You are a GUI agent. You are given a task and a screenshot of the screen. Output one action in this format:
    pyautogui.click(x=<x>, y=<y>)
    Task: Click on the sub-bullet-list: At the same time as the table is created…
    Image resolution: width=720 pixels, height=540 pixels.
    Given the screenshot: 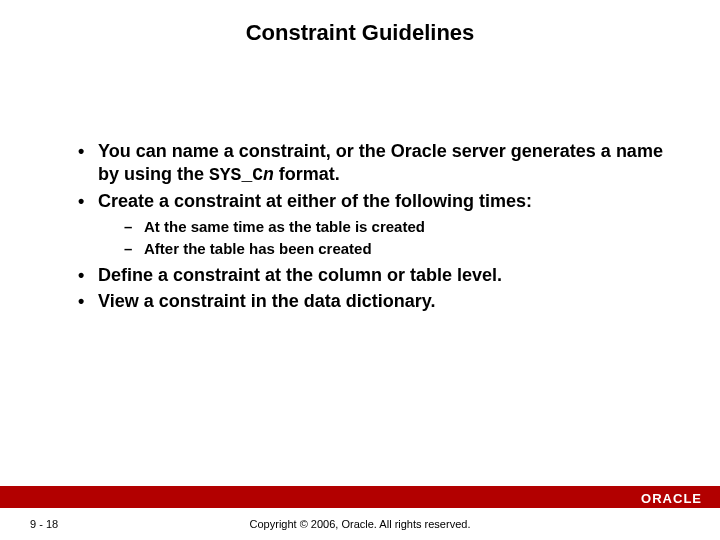 What is the action you would take?
    pyautogui.click(x=384, y=238)
    